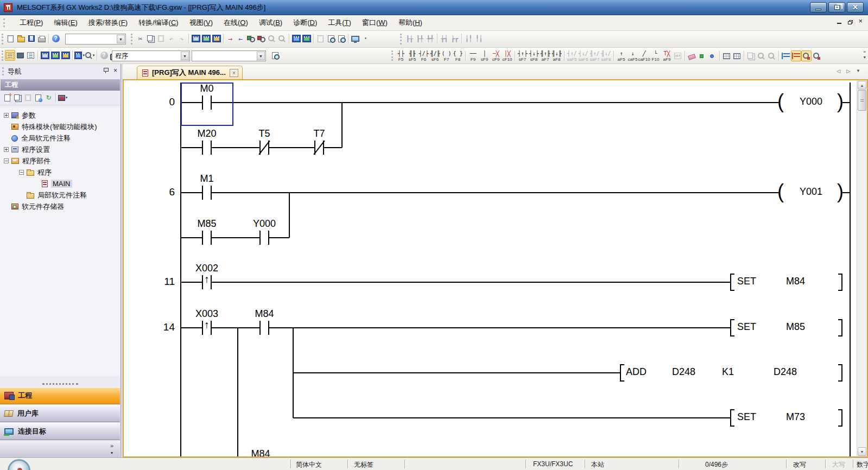 The width and height of the screenshot is (868, 470). Describe the element at coordinates (67, 98) in the screenshot. I see `nav-filter-icon-dropdown: ▾` at that location.